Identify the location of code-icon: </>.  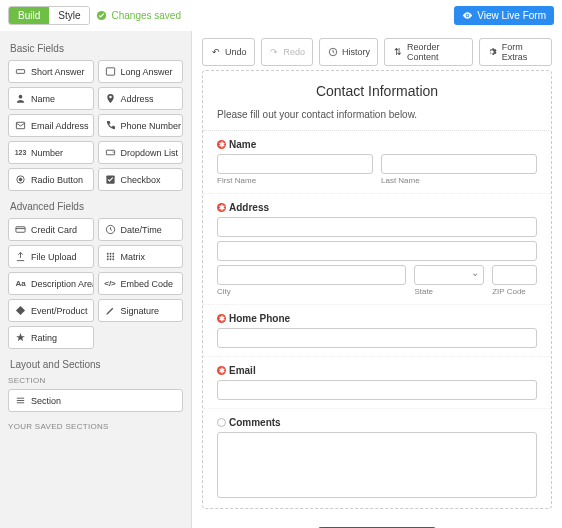
(110, 284).